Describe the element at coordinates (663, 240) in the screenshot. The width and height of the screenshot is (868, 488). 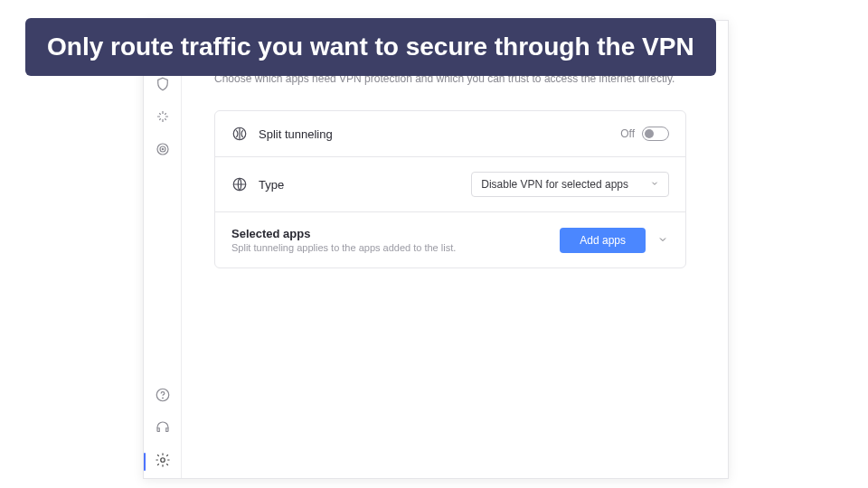
I see `expand-selected-apps` at that location.